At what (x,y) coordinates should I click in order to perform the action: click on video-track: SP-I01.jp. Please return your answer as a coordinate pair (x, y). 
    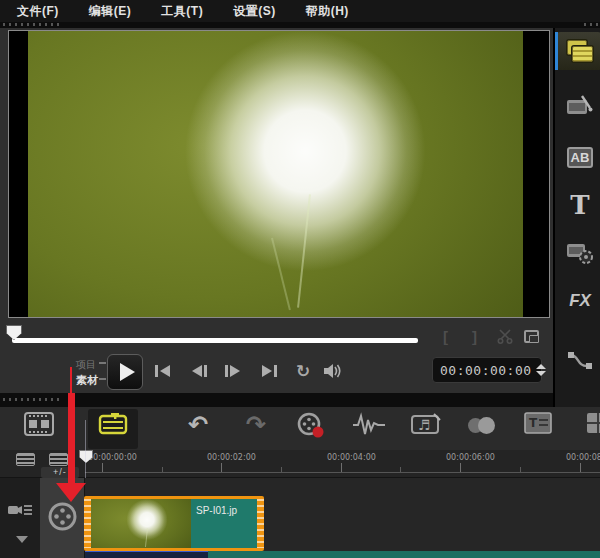
    Looking at the image, I should click on (342, 518).